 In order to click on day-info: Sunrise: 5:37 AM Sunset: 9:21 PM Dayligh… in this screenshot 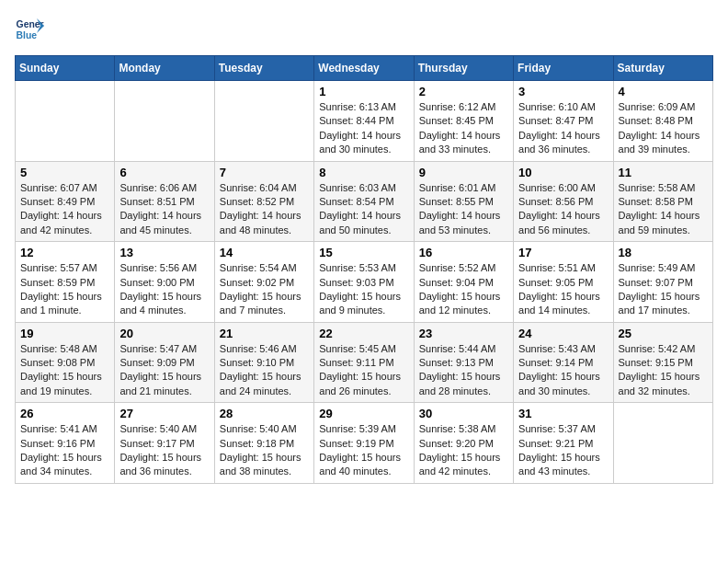, I will do `click(563, 451)`.